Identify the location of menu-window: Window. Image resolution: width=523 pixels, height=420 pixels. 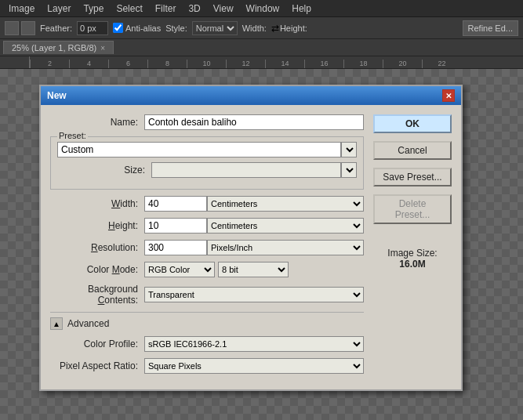
(263, 9).